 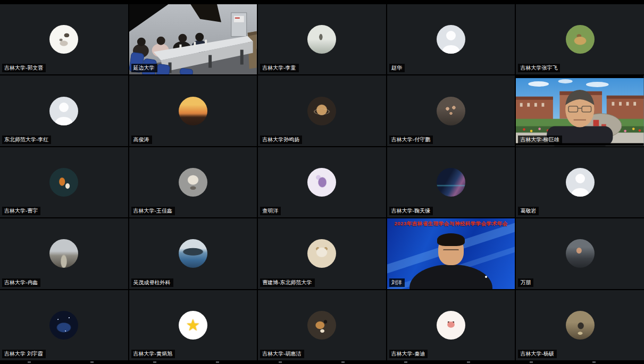 I want to click on participant-tile: 吉林大学-付守鹏, so click(x=451, y=111).